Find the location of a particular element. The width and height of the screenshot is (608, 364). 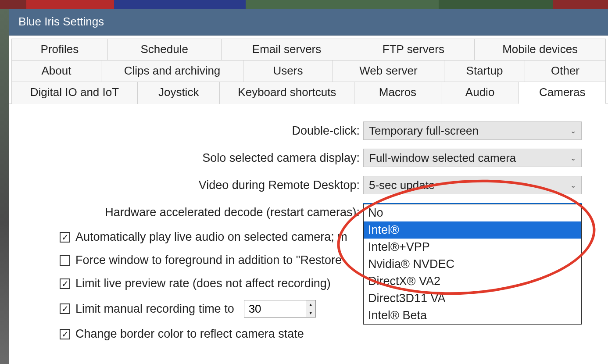

combo-double-click-value: Temporary full-screen is located at coordinates (424, 131).